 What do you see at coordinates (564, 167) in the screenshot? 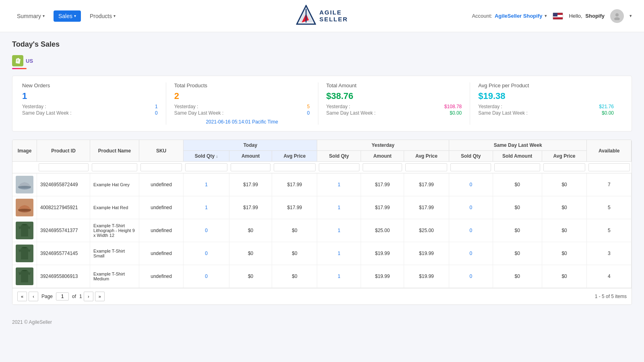
I see `filter-lw-avg` at bounding box center [564, 167].